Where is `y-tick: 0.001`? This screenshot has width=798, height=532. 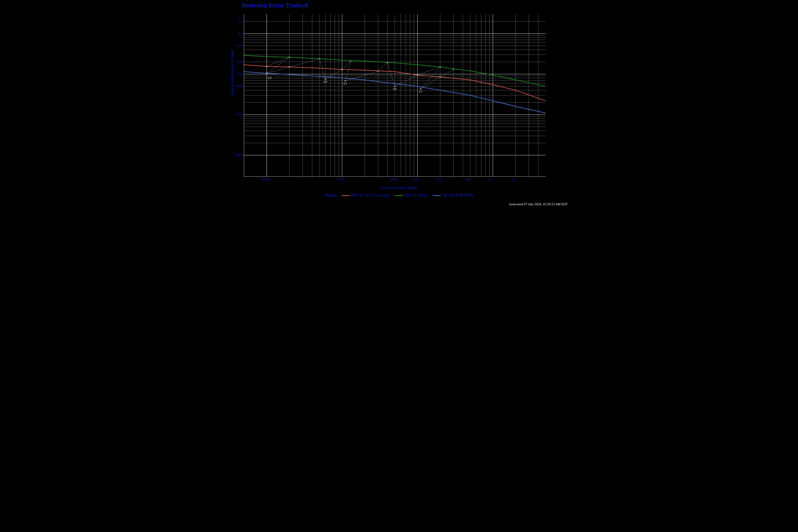 y-tick: 0.001 is located at coordinates (239, 115).